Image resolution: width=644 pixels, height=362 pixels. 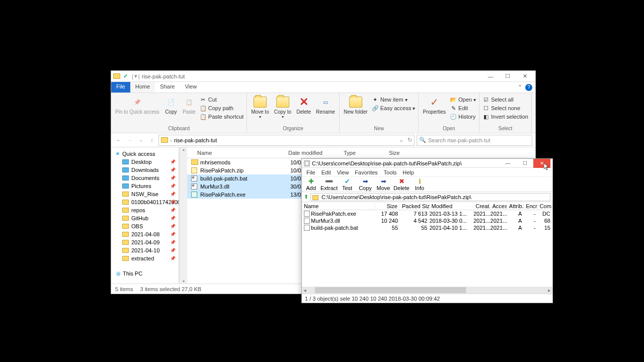 What do you see at coordinates (508, 163) in the screenshot?
I see `zip-minimize-button: —` at bounding box center [508, 163].